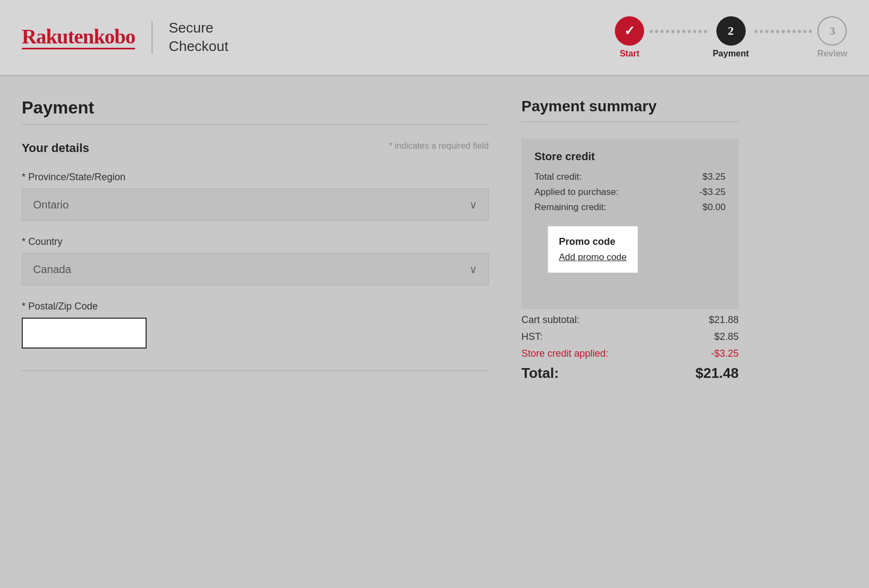 This screenshot has width=869, height=588. I want to click on step-number-review: 3, so click(832, 31).